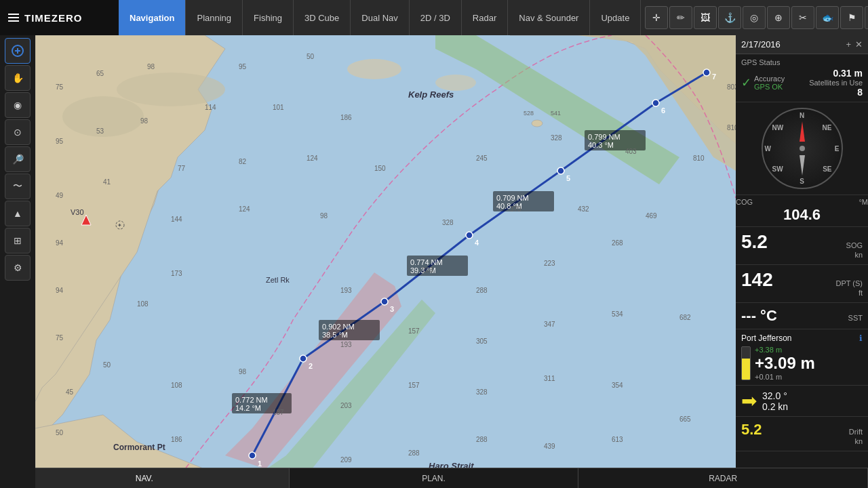 The width and height of the screenshot is (868, 488). I want to click on bottom-tabs: NAV. PLAN. RADAR, so click(434, 478).